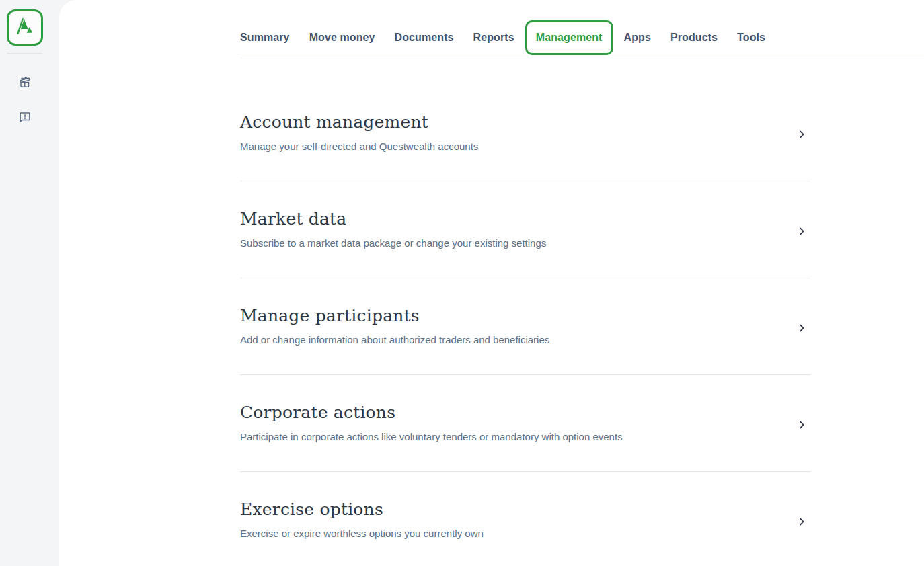  What do you see at coordinates (525, 133) in the screenshot?
I see `list-item-account-management: Account management Manage your self-dire…` at bounding box center [525, 133].